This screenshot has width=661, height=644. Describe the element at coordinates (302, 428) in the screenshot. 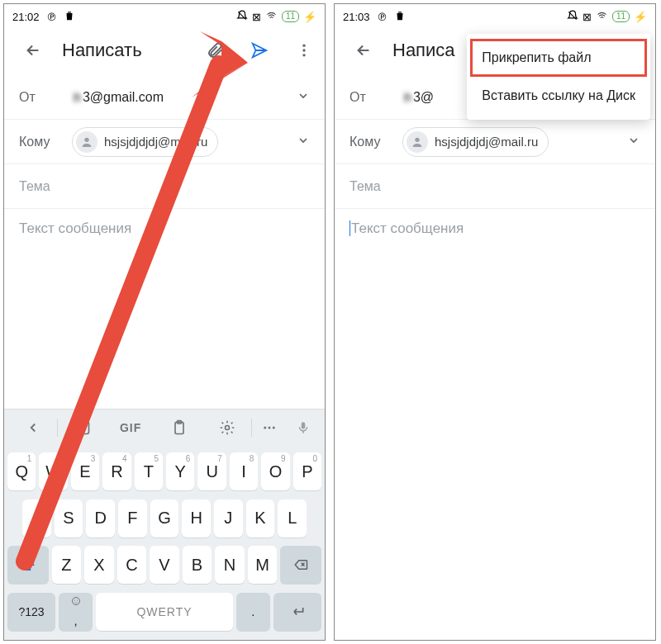

I see `mic-icon` at that location.